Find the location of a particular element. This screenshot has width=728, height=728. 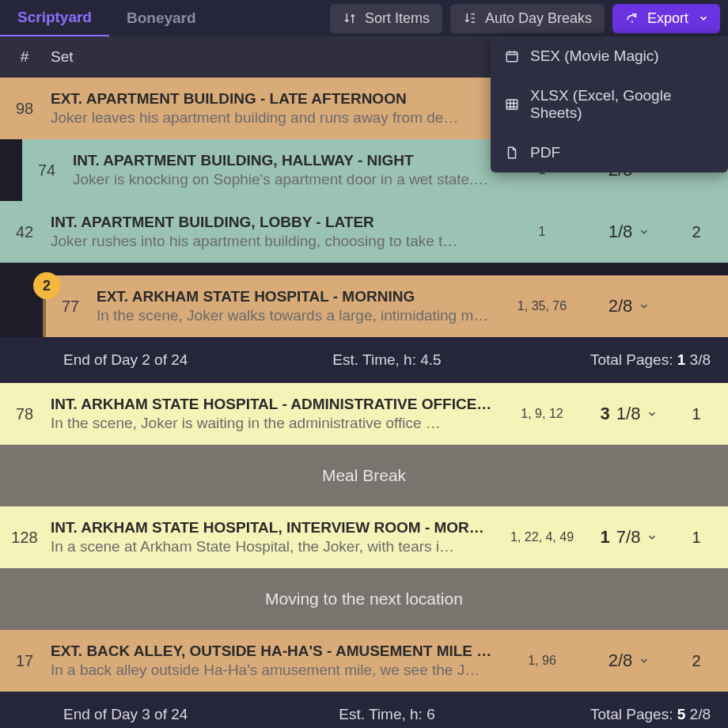

day-break-row: End of Day 3 of 24Est. Time, h: 6Total P… is located at coordinates (364, 710).